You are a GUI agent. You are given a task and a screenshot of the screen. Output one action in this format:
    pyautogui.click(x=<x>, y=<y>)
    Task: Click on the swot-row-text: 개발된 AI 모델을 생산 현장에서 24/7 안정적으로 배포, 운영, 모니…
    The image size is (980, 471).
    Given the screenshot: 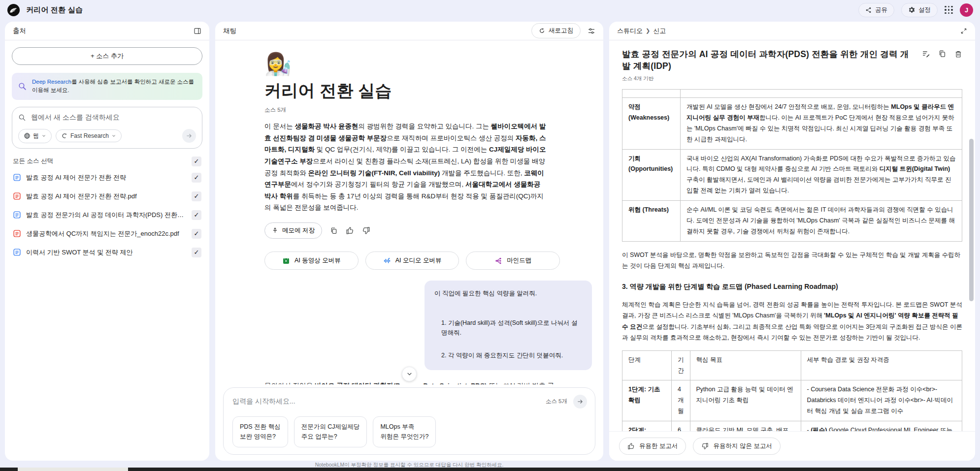 What is the action you would take?
    pyautogui.click(x=821, y=124)
    